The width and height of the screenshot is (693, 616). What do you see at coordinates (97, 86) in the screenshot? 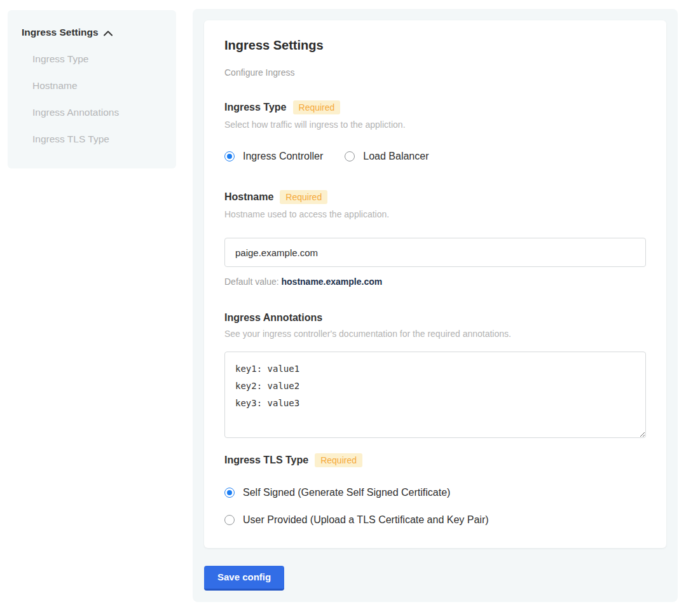
I see `sidebar-item-hostname: Hostname` at bounding box center [97, 86].